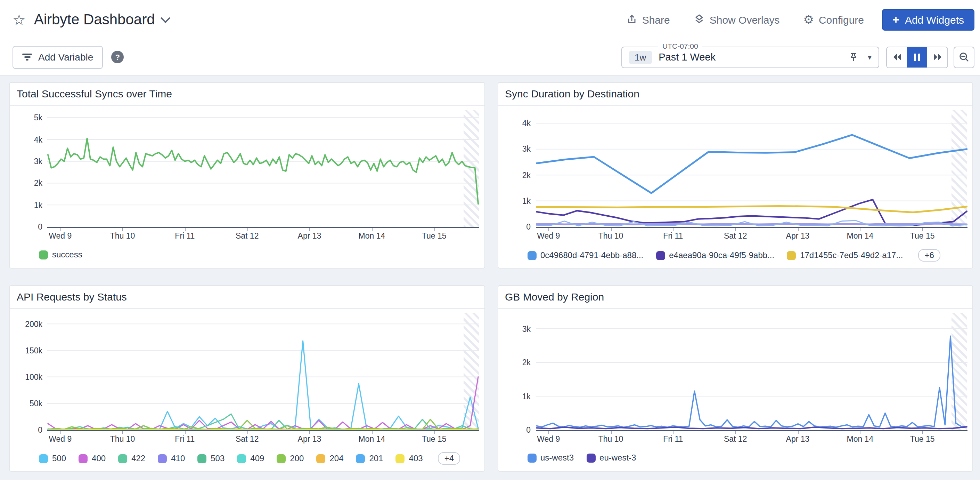 The width and height of the screenshot is (980, 480). I want to click on legend-item: 410, so click(171, 458).